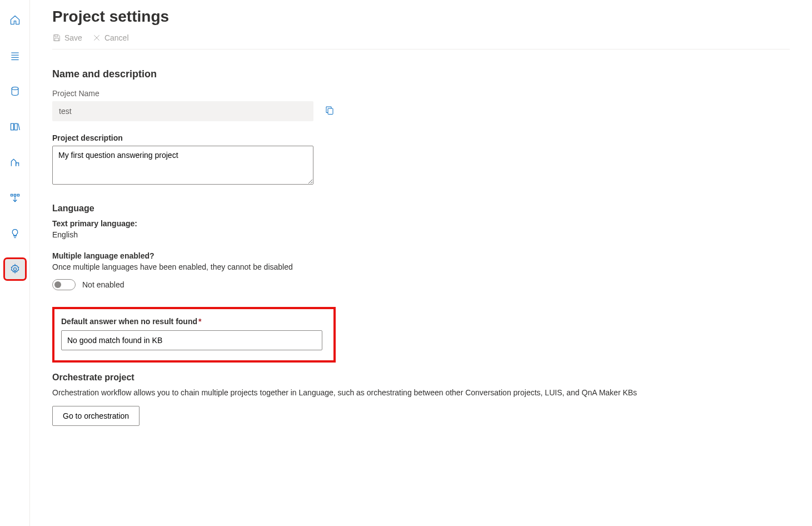 This screenshot has width=812, height=526. Describe the element at coordinates (194, 321) in the screenshot. I see `default-answer-label: Default answer when no result found*` at that location.